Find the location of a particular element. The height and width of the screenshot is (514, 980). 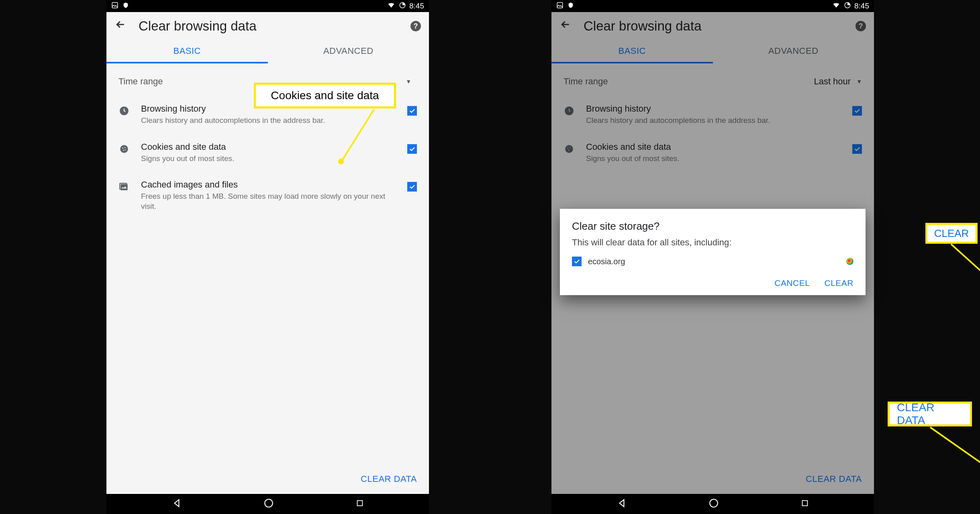

dialog-title: Clear site storage? is located at coordinates (713, 226).